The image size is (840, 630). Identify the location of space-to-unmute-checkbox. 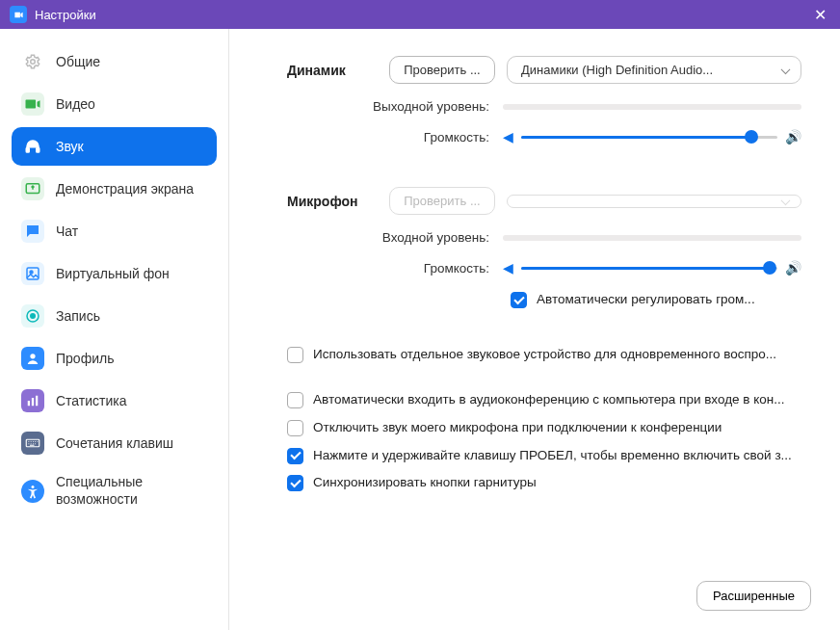
(295, 457).